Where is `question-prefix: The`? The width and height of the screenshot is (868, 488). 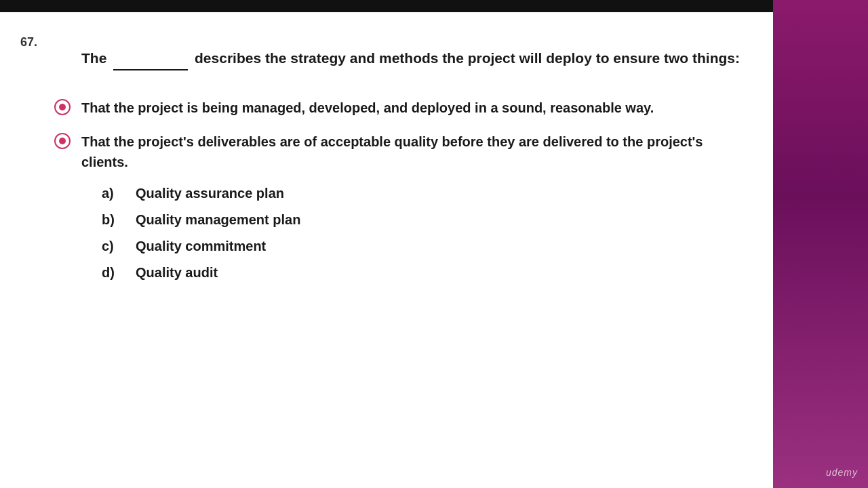
question-prefix: The is located at coordinates (94, 58).